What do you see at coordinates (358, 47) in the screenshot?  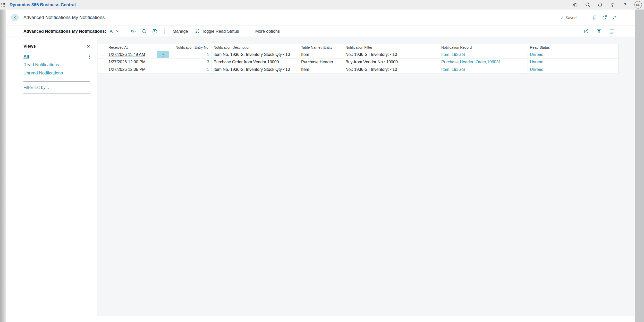 I see `table-header-row: Received At Notification Entry No. Notif…` at bounding box center [358, 47].